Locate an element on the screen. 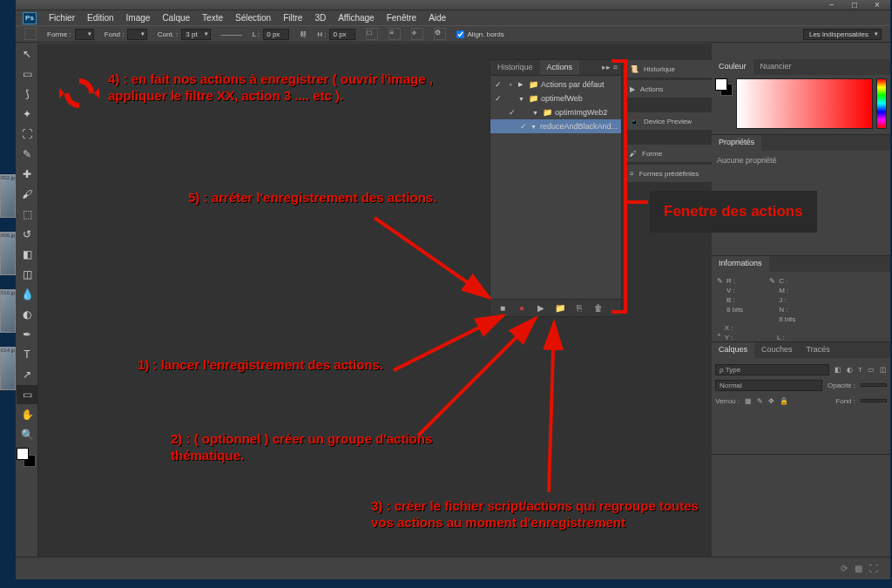 The image size is (892, 588). desktop-thumb: 010.jp is located at coordinates (8, 311).